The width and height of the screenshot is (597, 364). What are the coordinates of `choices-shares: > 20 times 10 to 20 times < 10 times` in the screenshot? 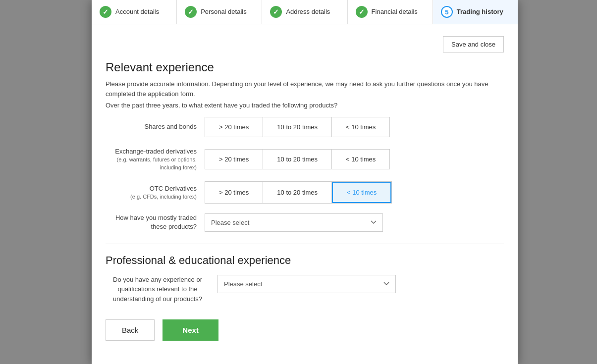 It's located at (297, 127).